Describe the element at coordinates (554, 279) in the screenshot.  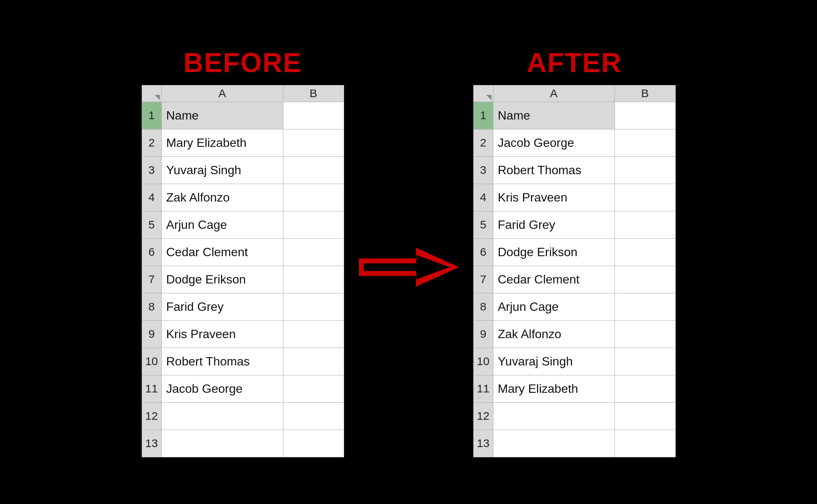
I see `cell-a-7: Cedar Clement` at that location.